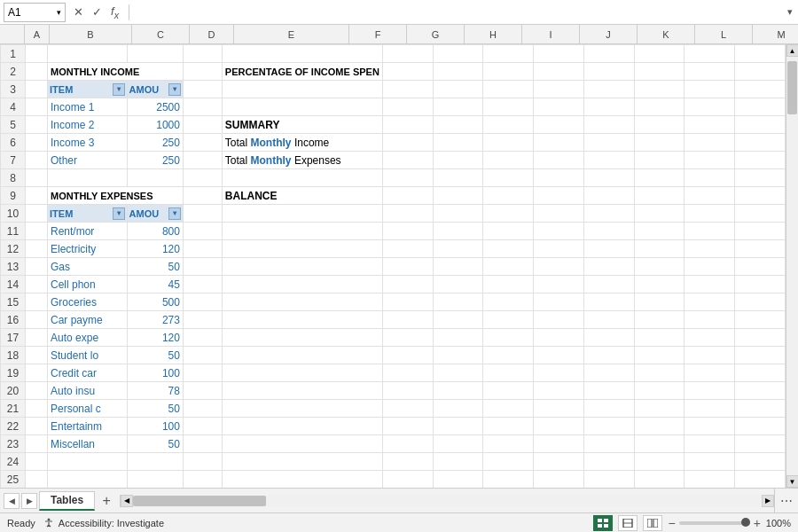 This screenshot has width=798, height=532. Describe the element at coordinates (408, 249) in the screenshot. I see `cell-f12` at that location.